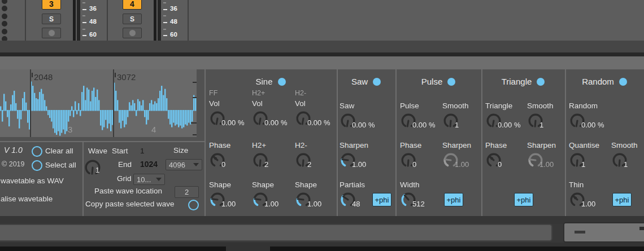  Describe the element at coordinates (154, 130) in the screenshot. I see `wave-segment-number: 4` at that location.